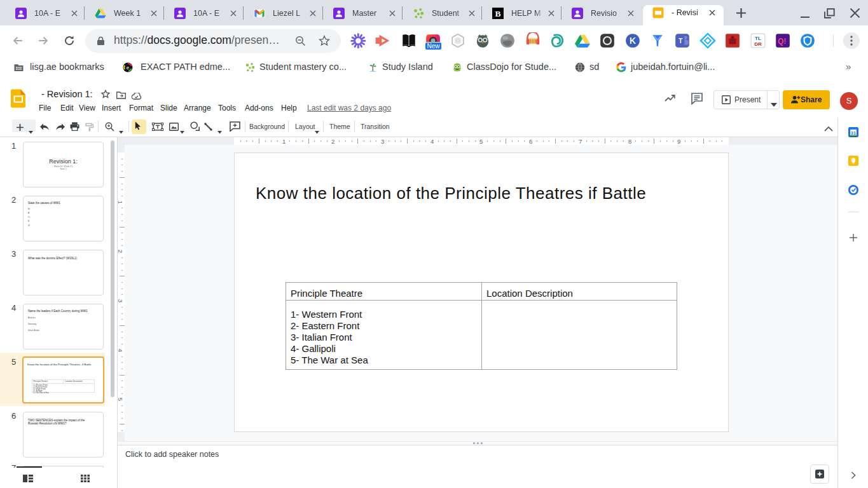 Image resolution: width=868 pixels, height=488 pixels. Describe the element at coordinates (853, 133) in the screenshot. I see `svg-text: 31` at that location.